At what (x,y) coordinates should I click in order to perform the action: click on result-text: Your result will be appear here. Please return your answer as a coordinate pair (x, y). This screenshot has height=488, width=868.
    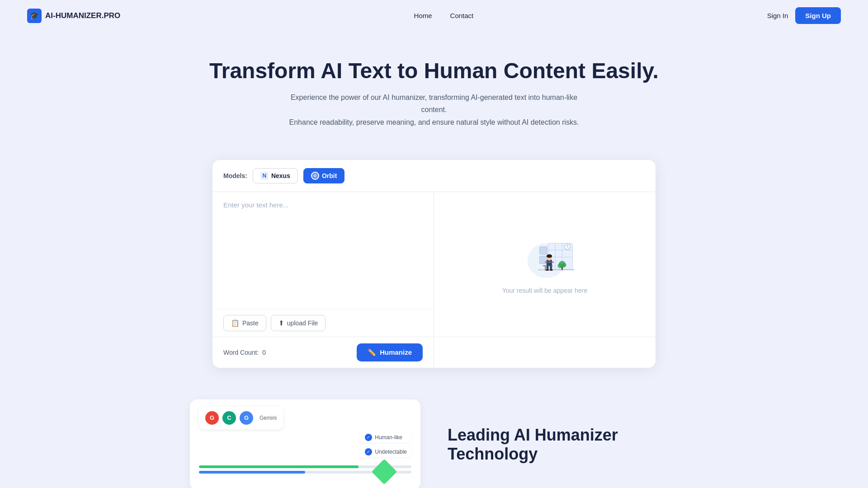
    Looking at the image, I should click on (545, 291).